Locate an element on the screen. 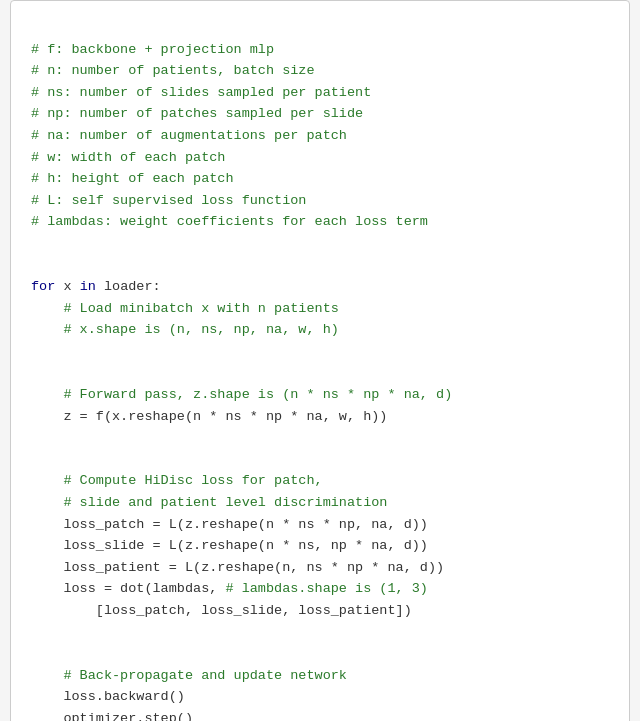 The width and height of the screenshot is (640, 721). comment-compute1: # Compute HiDisc loss for patch, is located at coordinates (177, 480).